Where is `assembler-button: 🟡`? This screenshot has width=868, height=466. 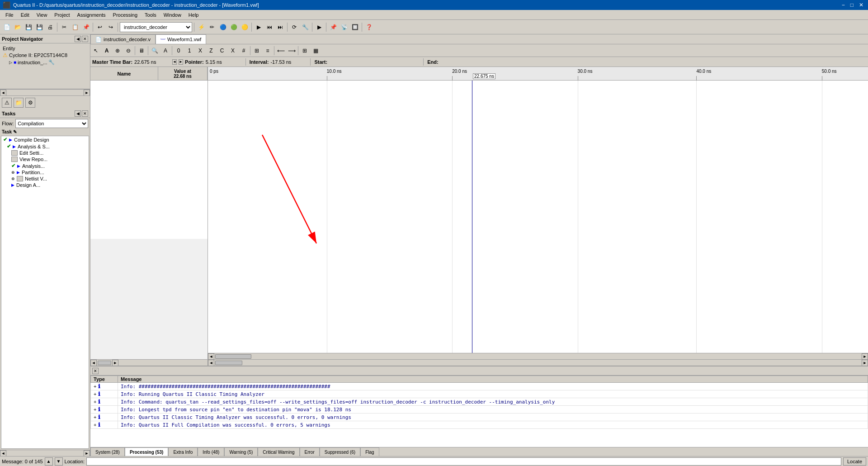
assembler-button: 🟡 is located at coordinates (245, 27).